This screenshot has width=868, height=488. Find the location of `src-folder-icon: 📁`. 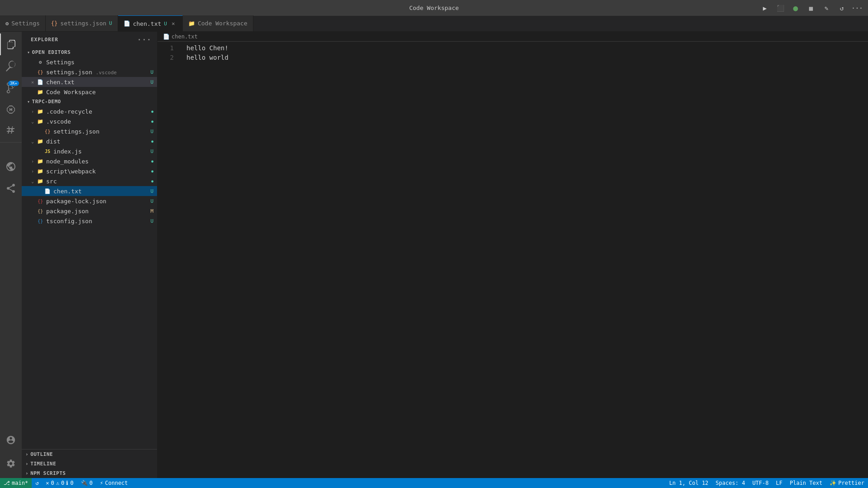

src-folder-icon: 📁 is located at coordinates (40, 181).